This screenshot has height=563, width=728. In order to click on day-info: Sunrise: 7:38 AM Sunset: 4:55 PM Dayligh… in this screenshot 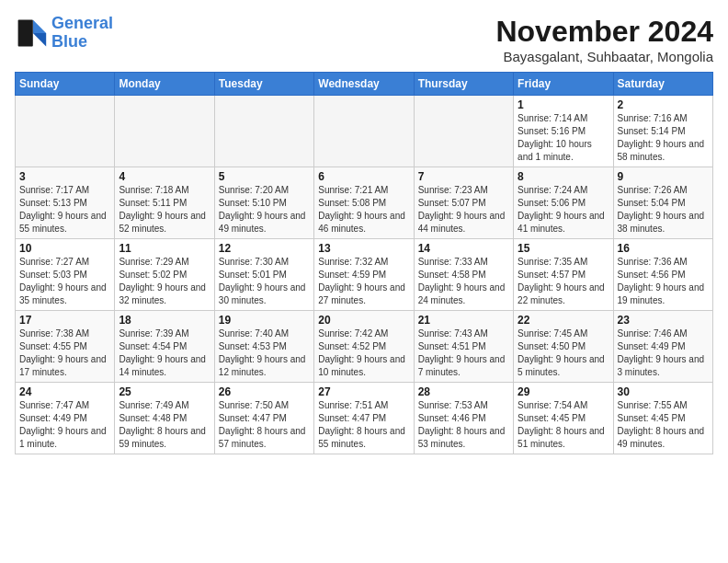, I will do `click(64, 353)`.